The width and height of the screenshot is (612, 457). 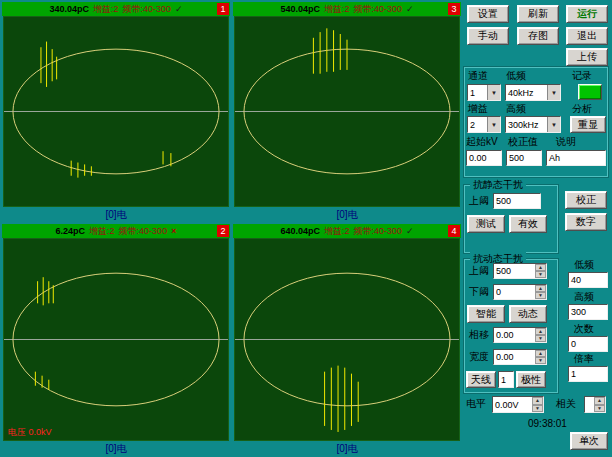 I want to click on correlation-label: 相关, so click(x=566, y=404).